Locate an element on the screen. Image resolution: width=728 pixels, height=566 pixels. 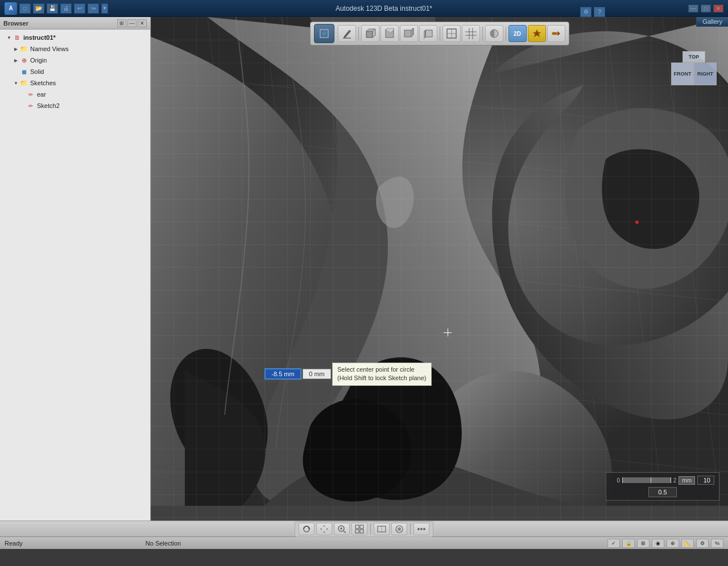
unit-display: mm is located at coordinates (687, 481).